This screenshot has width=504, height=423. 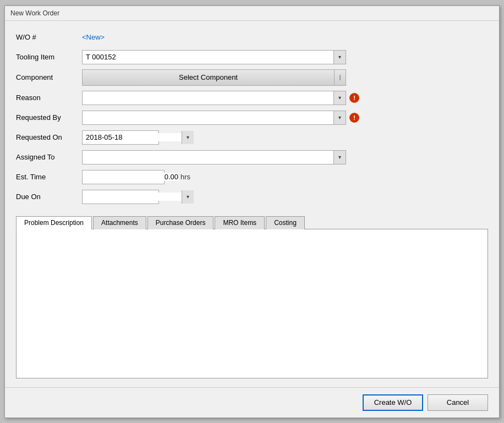 What do you see at coordinates (49, 157) in the screenshot?
I see `assigned-to-label: Assigned To` at bounding box center [49, 157].